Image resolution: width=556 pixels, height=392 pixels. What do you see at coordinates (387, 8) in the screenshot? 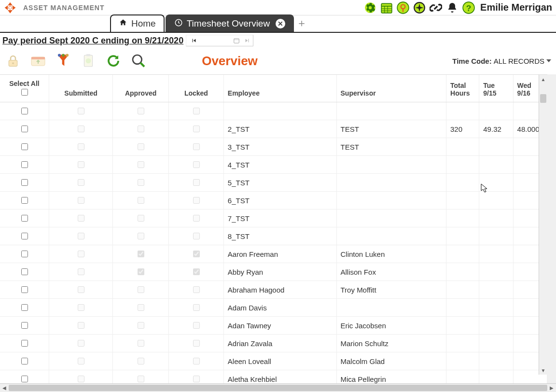
I see `calendar-icon` at bounding box center [387, 8].